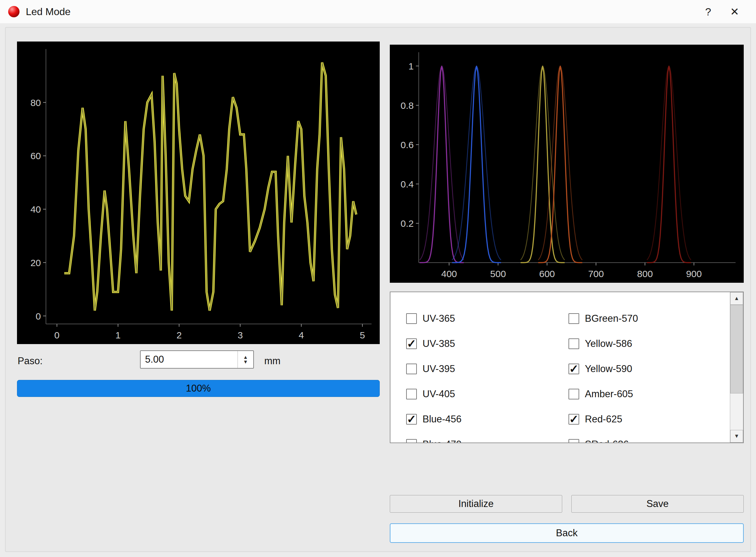  Describe the element at coordinates (560, 344) in the screenshot. I see `led-line: ✓UV-385Yellow-586` at that location.